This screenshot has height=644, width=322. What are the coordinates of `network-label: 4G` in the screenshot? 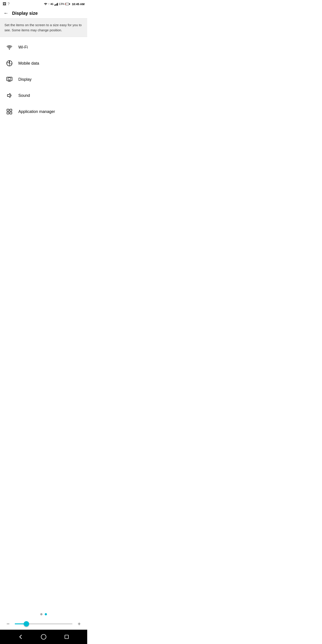 It's located at (52, 4).